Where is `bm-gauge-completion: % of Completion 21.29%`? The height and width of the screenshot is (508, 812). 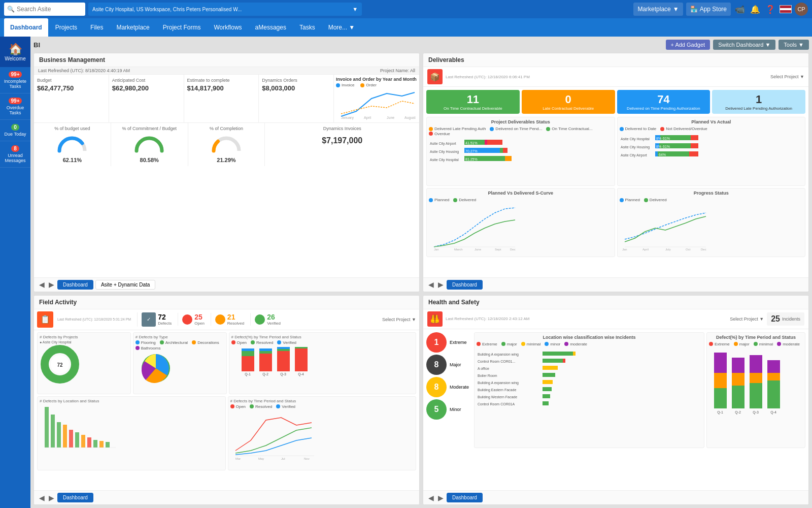
bm-gauge-completion: % of Completion 21.29% is located at coordinates (227, 144).